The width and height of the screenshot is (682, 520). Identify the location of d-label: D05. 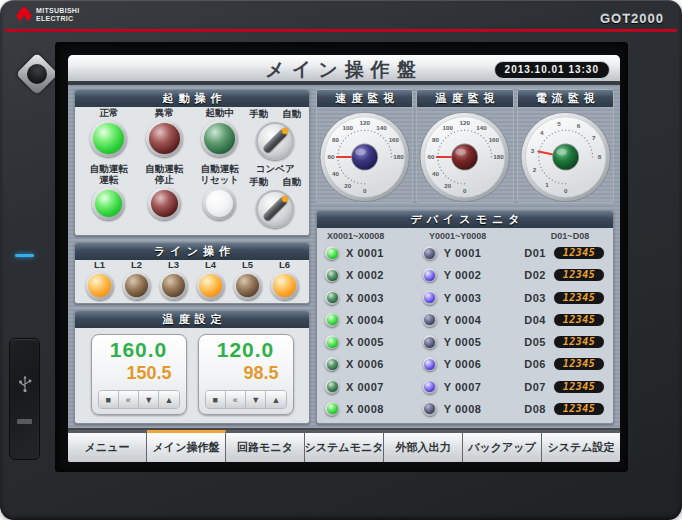
(535, 342).